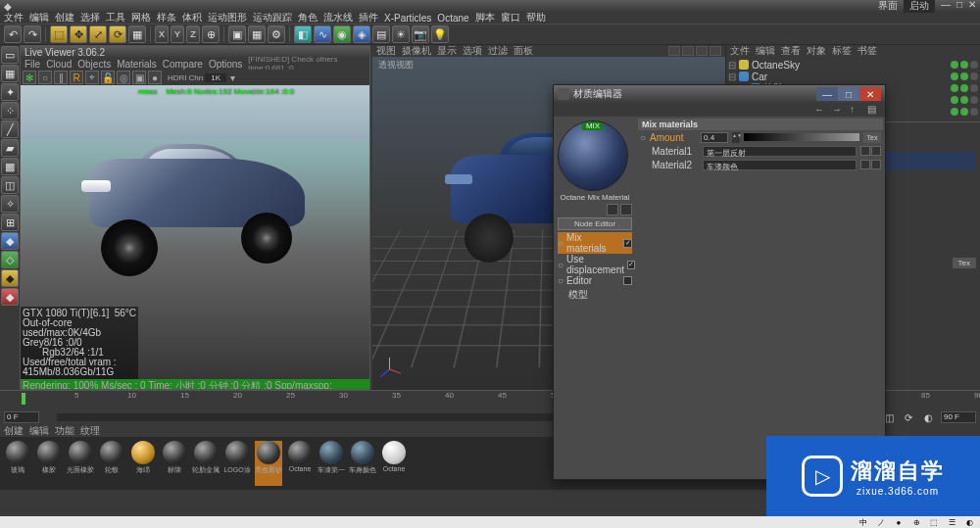 This screenshot has height=528, width=980. Describe the element at coordinates (401, 34) in the screenshot. I see `prim-env: ☀` at that location.